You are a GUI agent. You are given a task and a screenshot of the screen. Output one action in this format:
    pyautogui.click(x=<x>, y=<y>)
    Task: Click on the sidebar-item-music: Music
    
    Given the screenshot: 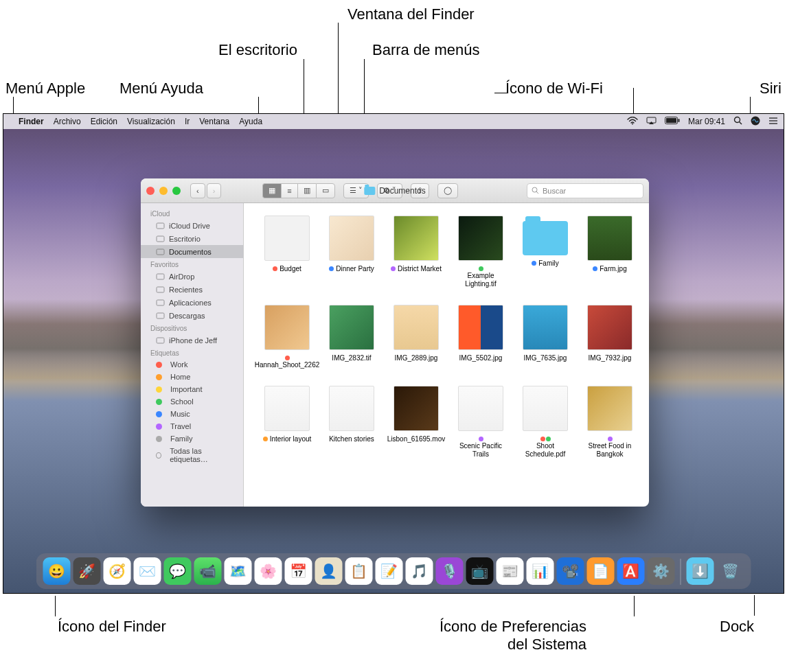 What is the action you would take?
    pyautogui.click(x=192, y=414)
    